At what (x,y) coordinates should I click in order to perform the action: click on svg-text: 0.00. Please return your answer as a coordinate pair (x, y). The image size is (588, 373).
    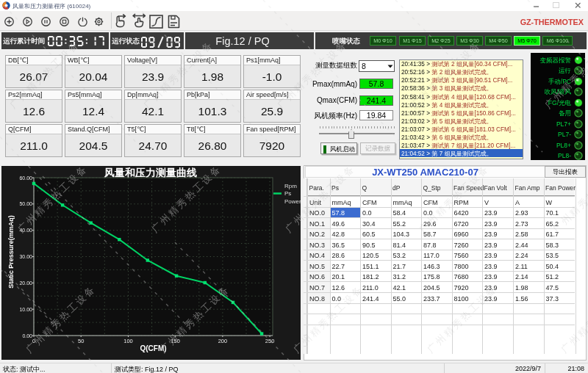
    Looking at the image, I should click on (27, 336).